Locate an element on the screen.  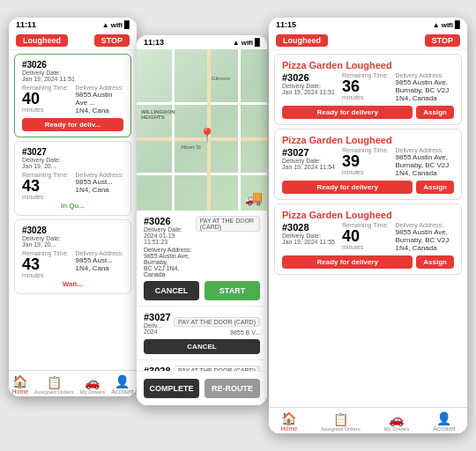
card-id: #3028 is located at coordinates (72, 231).